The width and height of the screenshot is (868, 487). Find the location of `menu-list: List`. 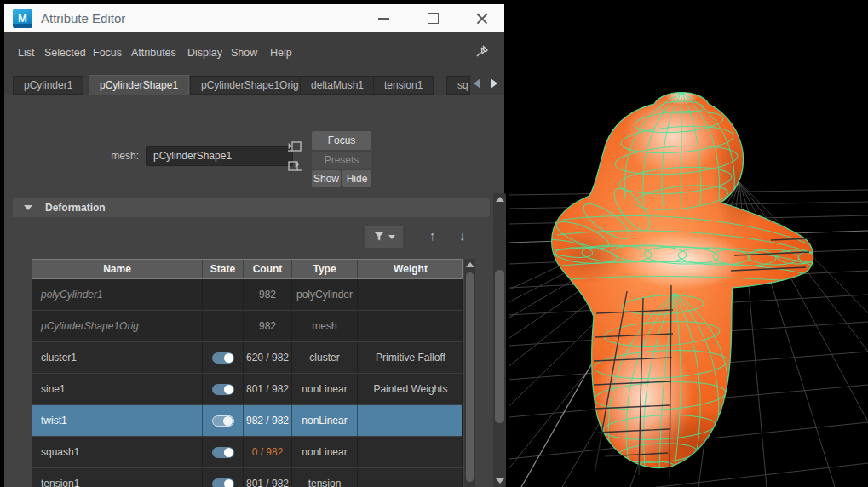

menu-list: List is located at coordinates (26, 53).